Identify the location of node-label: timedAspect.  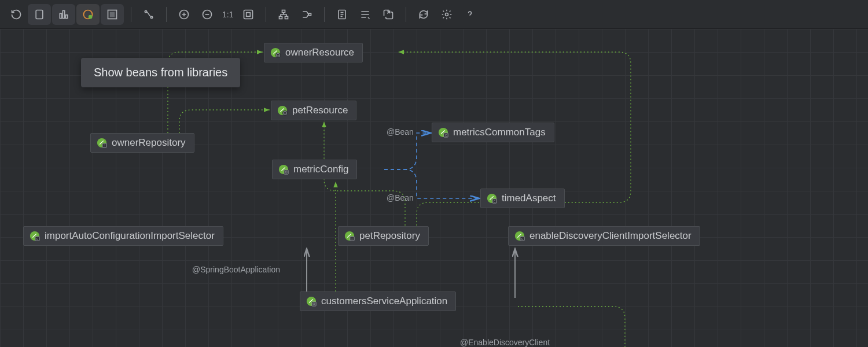
(529, 198).